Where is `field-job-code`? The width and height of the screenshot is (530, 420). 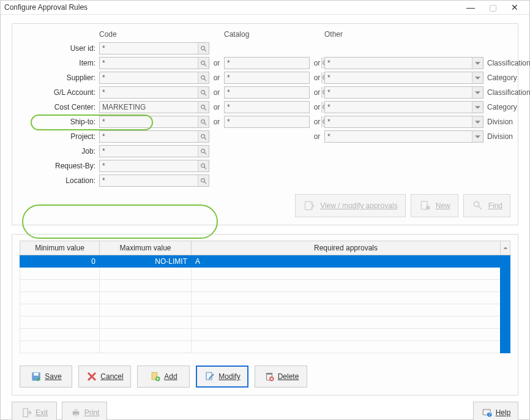
field-job-code is located at coordinates (154, 151).